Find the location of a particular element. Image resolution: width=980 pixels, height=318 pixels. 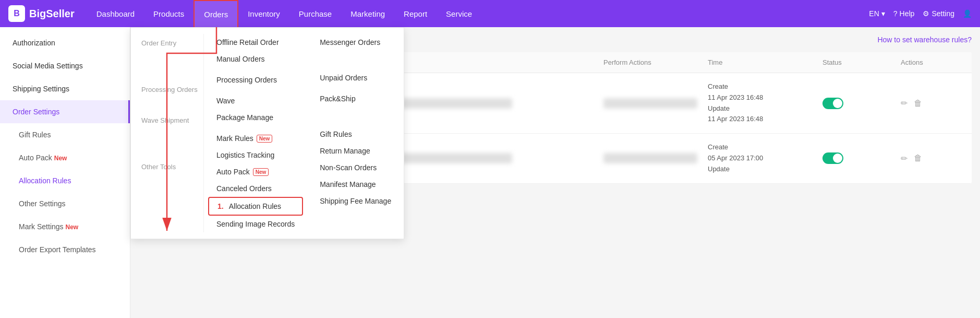

mark-rules-badge: New is located at coordinates (265, 139).